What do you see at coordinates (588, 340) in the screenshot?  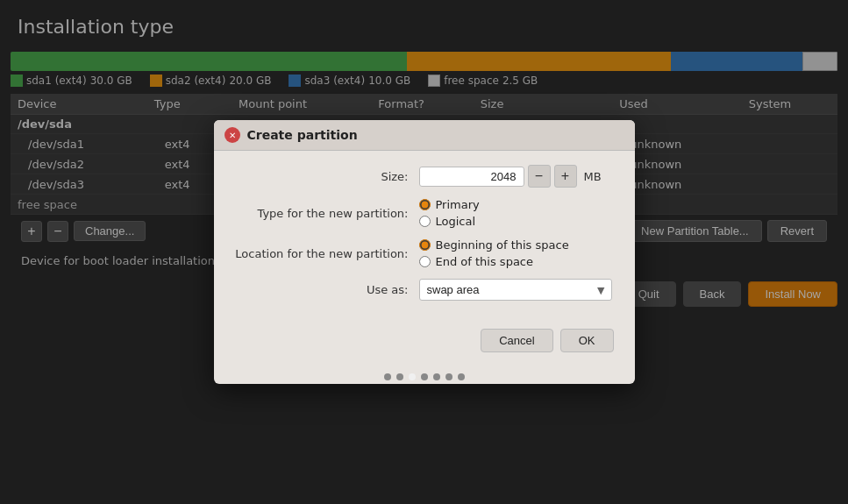 I see `ok-button: OK` at bounding box center [588, 340].